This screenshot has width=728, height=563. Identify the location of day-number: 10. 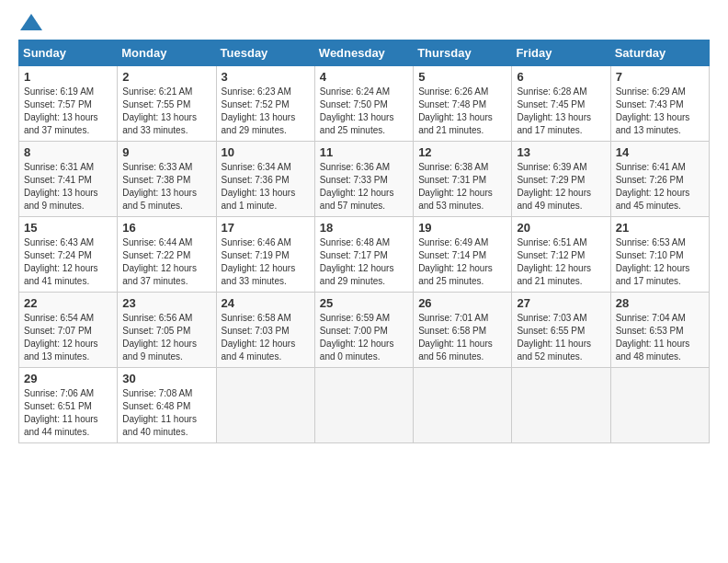
(266, 153).